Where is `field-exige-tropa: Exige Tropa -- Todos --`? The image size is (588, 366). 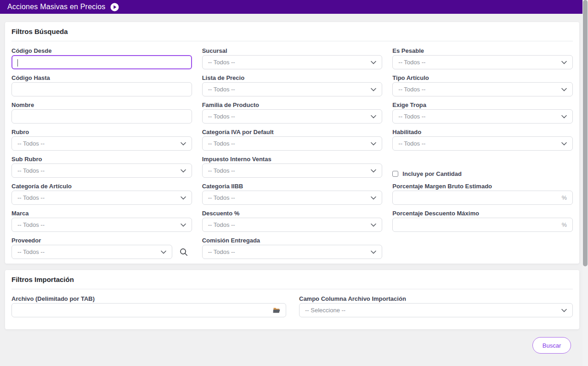
field-exige-tropa: Exige Tropa -- Todos -- is located at coordinates (482, 115).